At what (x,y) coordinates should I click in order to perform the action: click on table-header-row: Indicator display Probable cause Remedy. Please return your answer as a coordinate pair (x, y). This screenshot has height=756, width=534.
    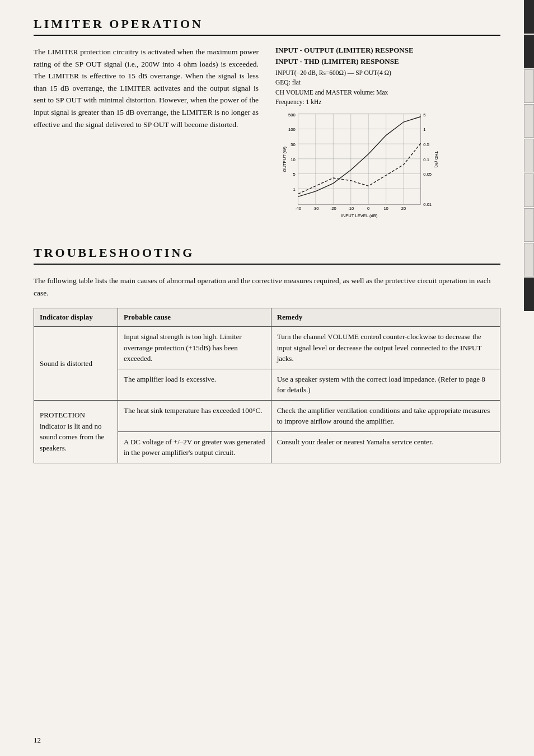
    Looking at the image, I should click on (268, 318).